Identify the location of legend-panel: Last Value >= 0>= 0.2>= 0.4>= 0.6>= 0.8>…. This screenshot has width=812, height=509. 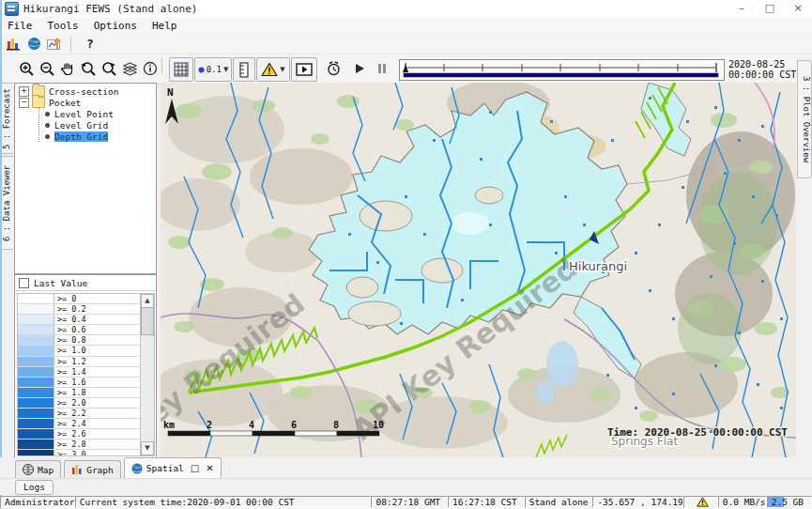
(85, 366).